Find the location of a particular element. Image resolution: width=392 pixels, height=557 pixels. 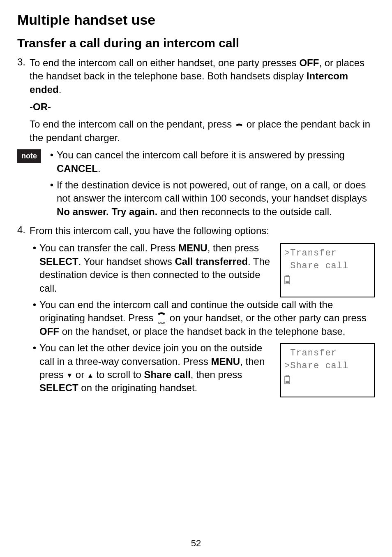

lcd-screen-share-call: Transfer >Share call is located at coordinates (327, 370).